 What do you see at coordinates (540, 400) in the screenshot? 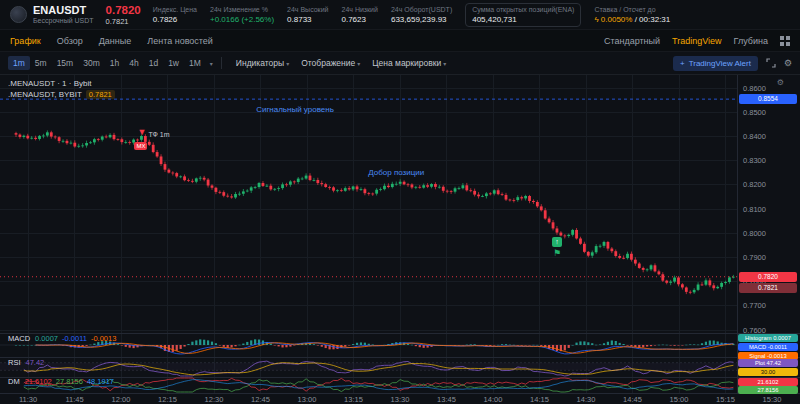
I see `time-label: 14:15` at bounding box center [540, 400].